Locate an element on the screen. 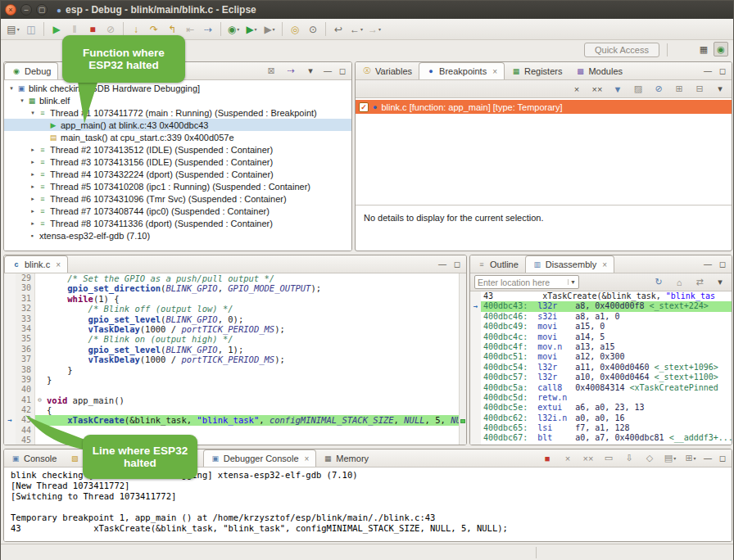  tab-memory: ▦Memory is located at coordinates (346, 458).